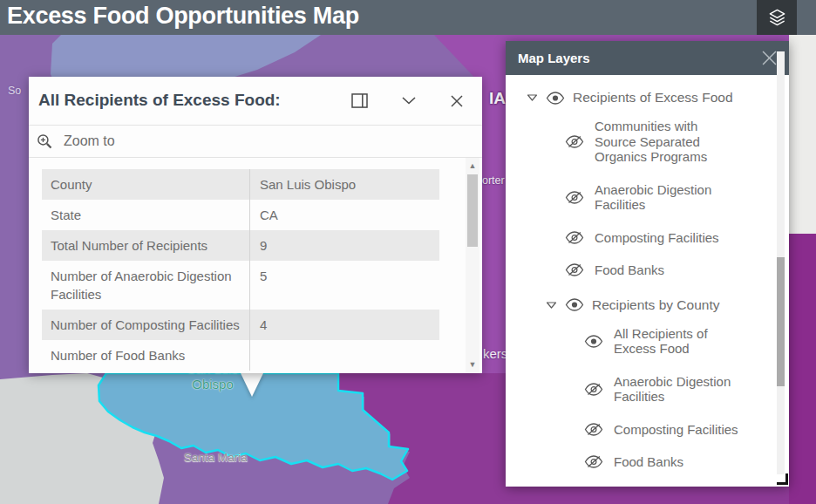 This screenshot has width=816, height=504. What do you see at coordinates (183, 16) in the screenshot?
I see `page-title: Excess Food Opportunities Map` at bounding box center [183, 16].